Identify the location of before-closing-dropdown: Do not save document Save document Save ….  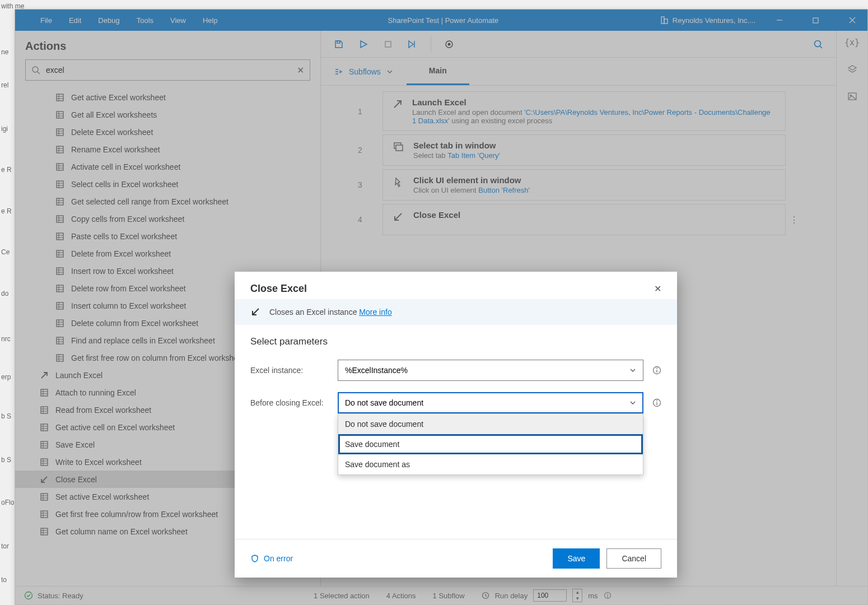
(491, 444).